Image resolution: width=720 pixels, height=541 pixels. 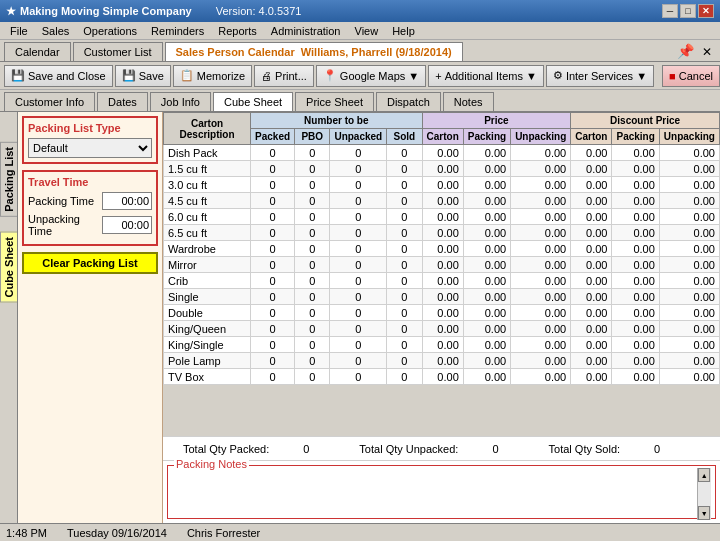 What do you see at coordinates (306, 449) in the screenshot?
I see `packed-value: 0` at bounding box center [306, 449].